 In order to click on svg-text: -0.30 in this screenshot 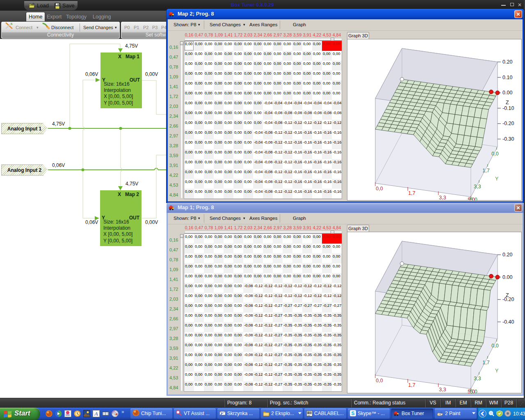, I will do `click(509, 139)`.